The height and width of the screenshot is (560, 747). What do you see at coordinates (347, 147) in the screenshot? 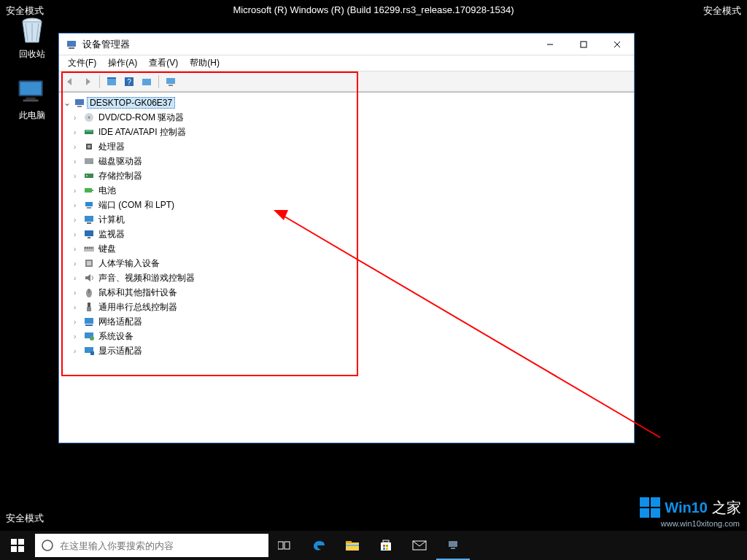
I see `tree-node: ›处理器` at bounding box center [347, 147].